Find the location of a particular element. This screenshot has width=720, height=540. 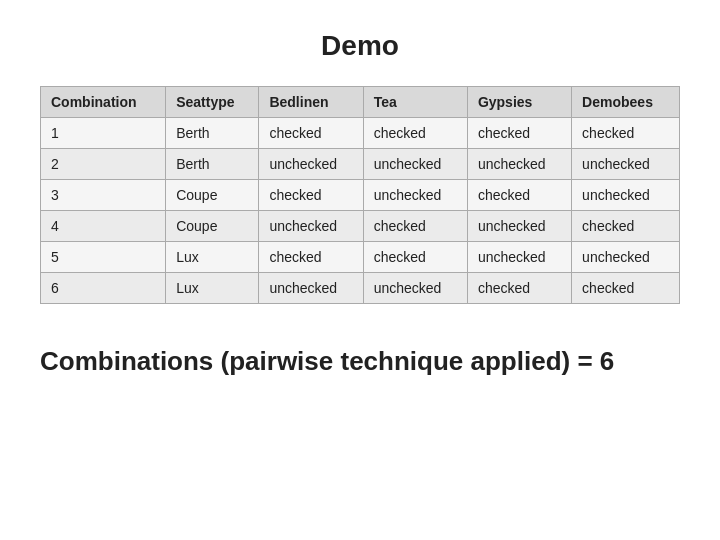

table-cell: 2 is located at coordinates (104, 164).